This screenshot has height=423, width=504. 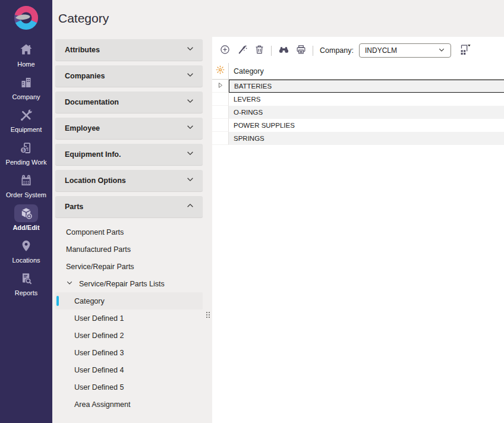 What do you see at coordinates (129, 50) in the screenshot?
I see `section-attributes: Attributes` at bounding box center [129, 50].